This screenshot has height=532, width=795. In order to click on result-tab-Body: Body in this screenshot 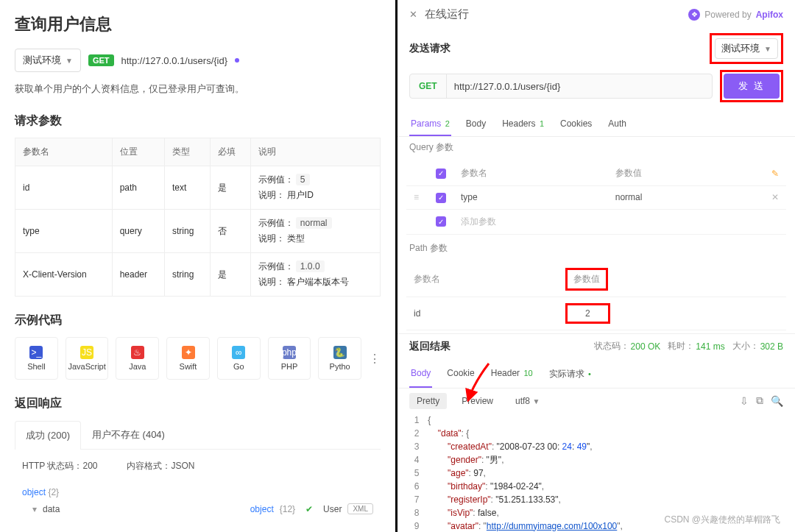, I will do `click(421, 375)`.